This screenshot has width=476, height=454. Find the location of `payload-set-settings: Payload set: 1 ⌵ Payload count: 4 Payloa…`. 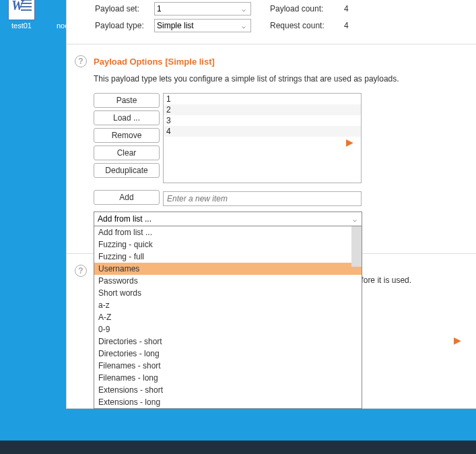

payload-set-settings: Payload set: 1 ⌵ Payload count: 4 Payloa… is located at coordinates (271, 22).